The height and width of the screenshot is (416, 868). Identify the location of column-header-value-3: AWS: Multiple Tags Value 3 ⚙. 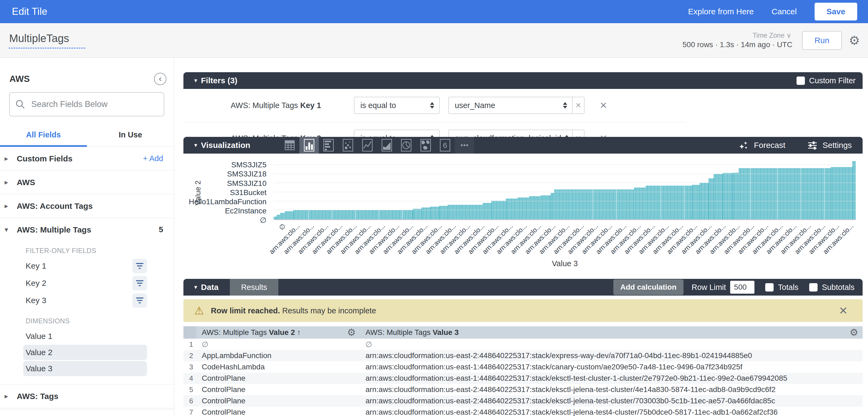
(611, 333).